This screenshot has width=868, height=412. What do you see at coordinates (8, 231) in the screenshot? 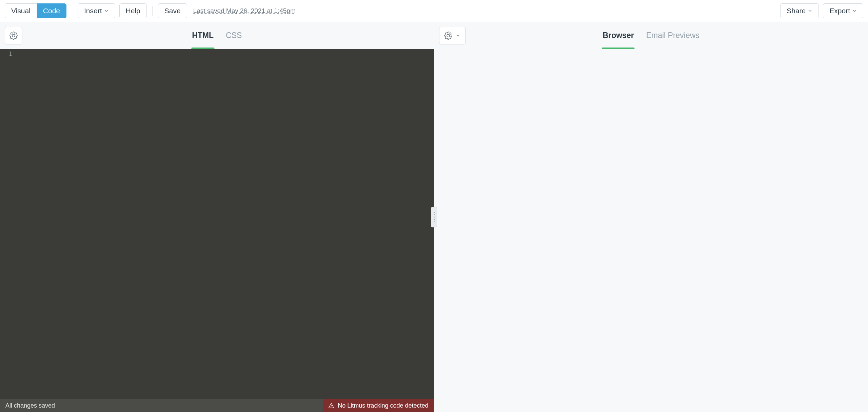
I see `line-gutter: 1` at bounding box center [8, 231].